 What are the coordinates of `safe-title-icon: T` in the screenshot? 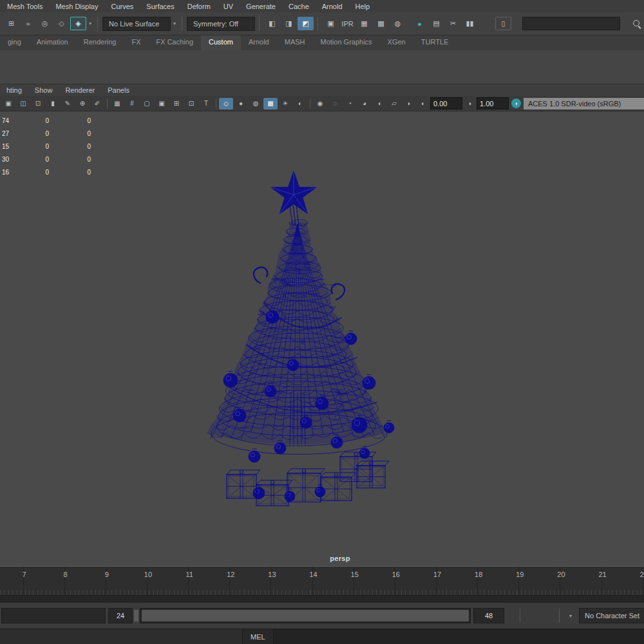 It's located at (206, 104).